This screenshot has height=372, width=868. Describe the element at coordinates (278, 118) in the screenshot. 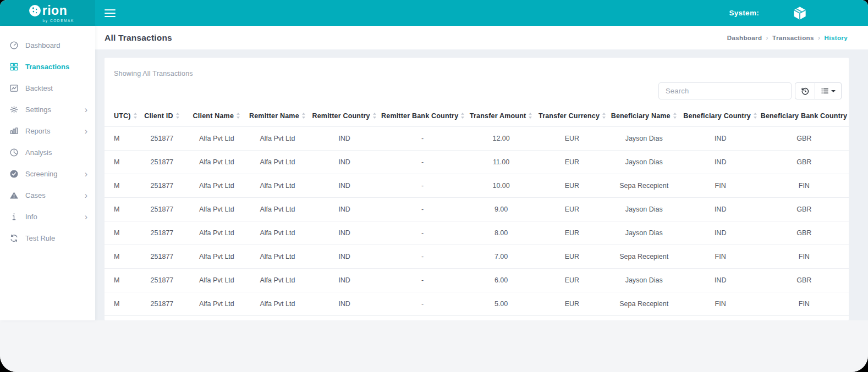

I see `column-header-remitter-name: Remitter Name` at that location.